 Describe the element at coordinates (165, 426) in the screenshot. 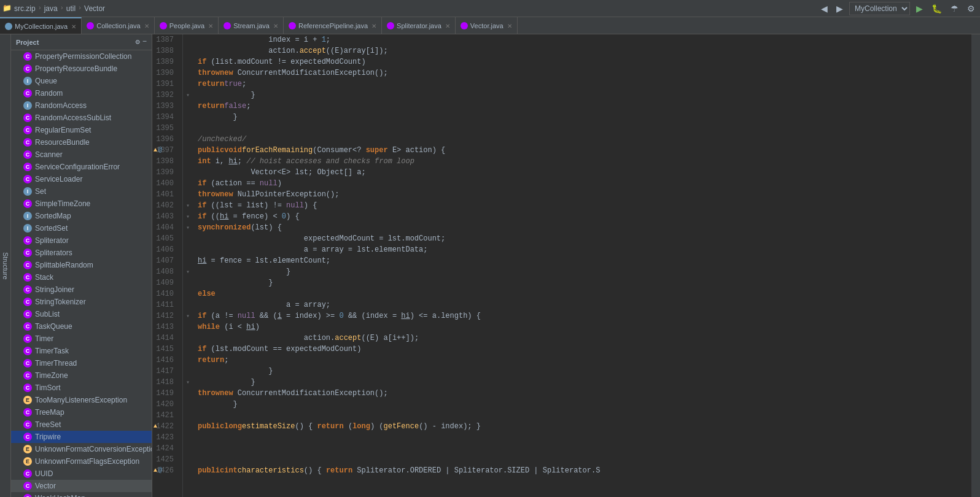

I see `line-num-1422: ▲1422` at that location.